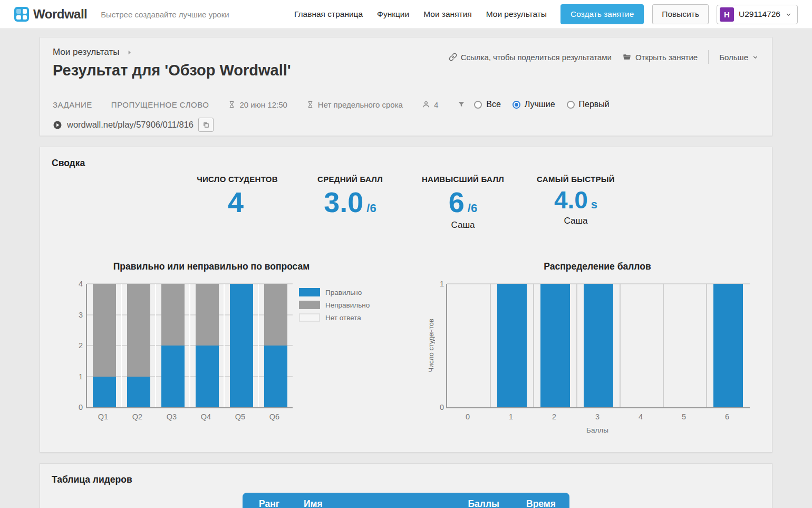 Image resolution: width=812 pixels, height=508 pixels. I want to click on leaderboard-header: Ранг Имя Баллы Время, so click(406, 500).